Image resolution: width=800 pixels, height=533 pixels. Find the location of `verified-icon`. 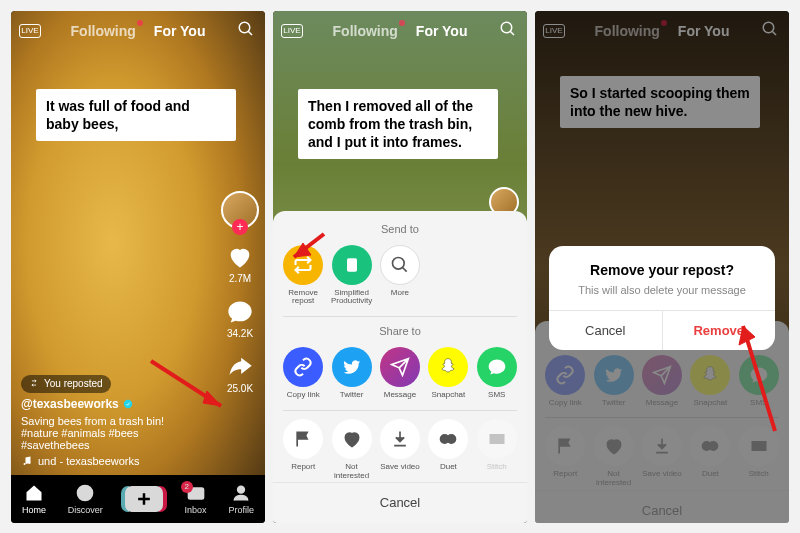

verified-icon is located at coordinates (128, 404).